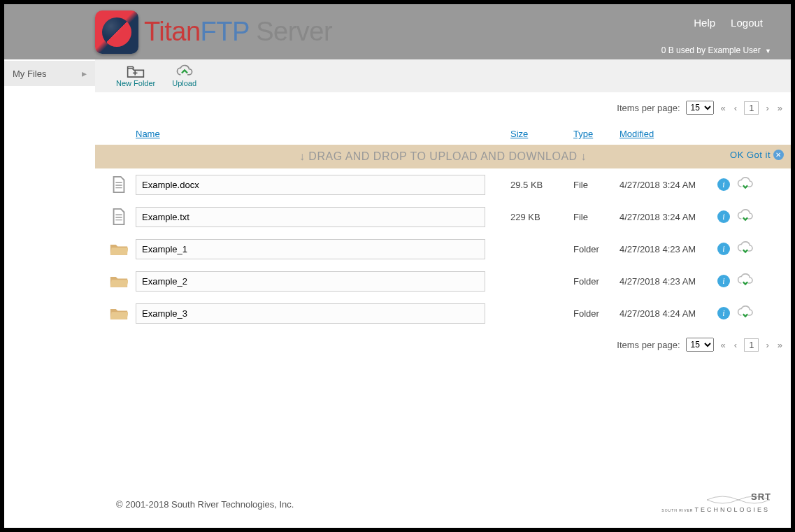 The image size is (795, 532). I want to click on srt-text: SRT, so click(761, 497).